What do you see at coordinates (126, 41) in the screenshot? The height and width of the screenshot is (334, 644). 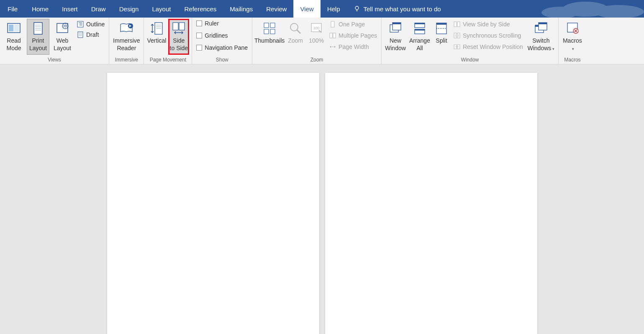 I see `group-immersive: Immersive Reader Immersive` at bounding box center [126, 41].